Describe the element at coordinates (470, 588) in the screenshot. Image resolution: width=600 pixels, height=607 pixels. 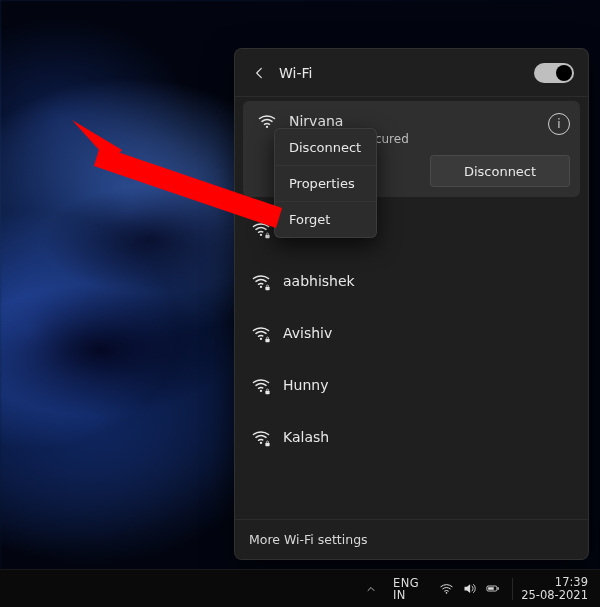
I see `volume-icon` at that location.